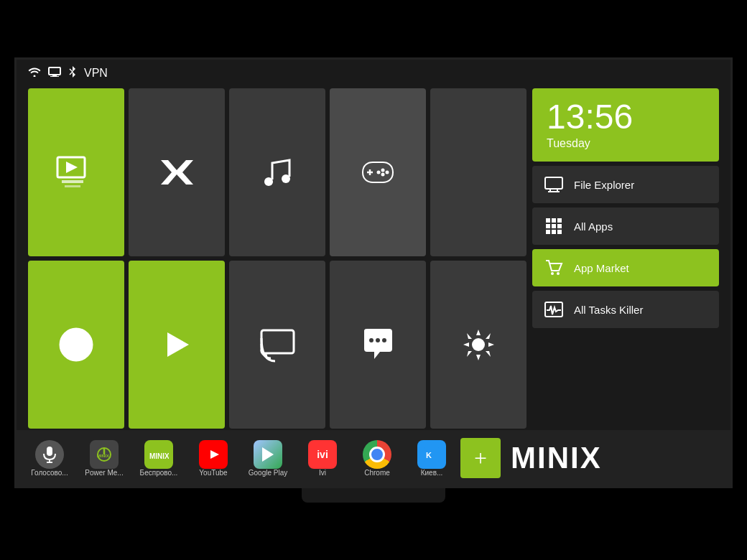 The height and width of the screenshot is (560, 747). What do you see at coordinates (268, 472) in the screenshot?
I see `google-play-label: Google Play` at bounding box center [268, 472].